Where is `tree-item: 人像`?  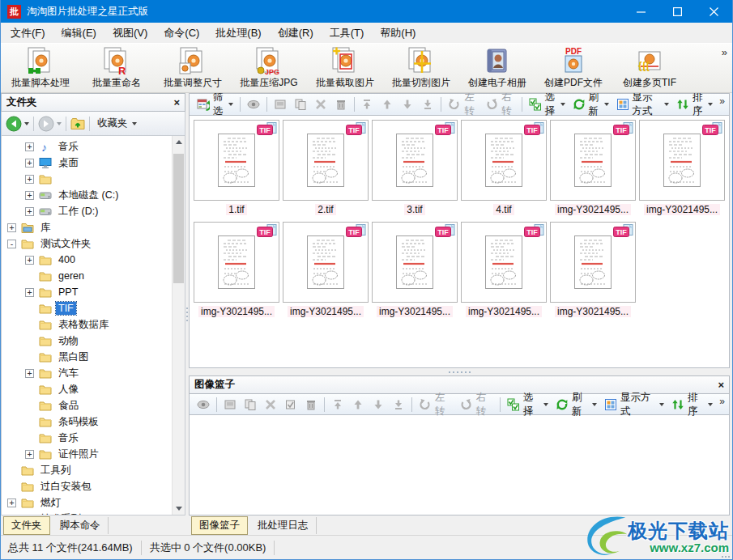
tree-item: 人像 is located at coordinates (93, 389).